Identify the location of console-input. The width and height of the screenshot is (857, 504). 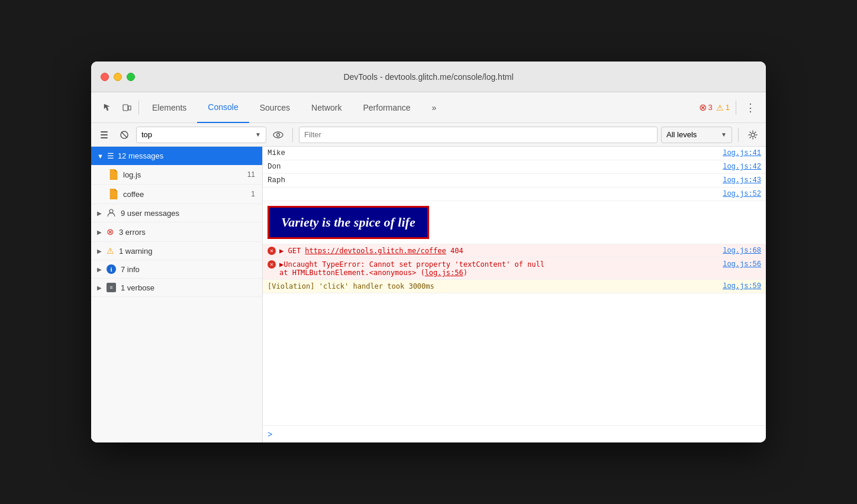
(518, 434).